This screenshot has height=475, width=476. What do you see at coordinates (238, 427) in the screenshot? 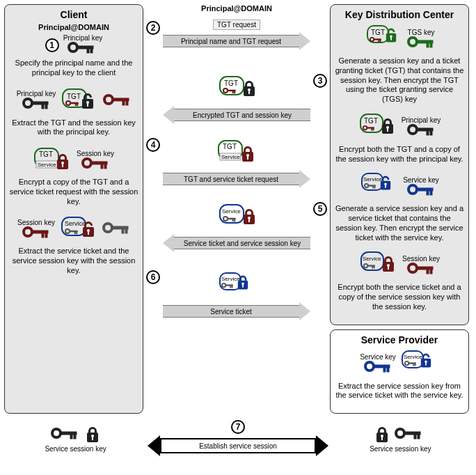
I see `step-number-7: 7` at bounding box center [238, 427].